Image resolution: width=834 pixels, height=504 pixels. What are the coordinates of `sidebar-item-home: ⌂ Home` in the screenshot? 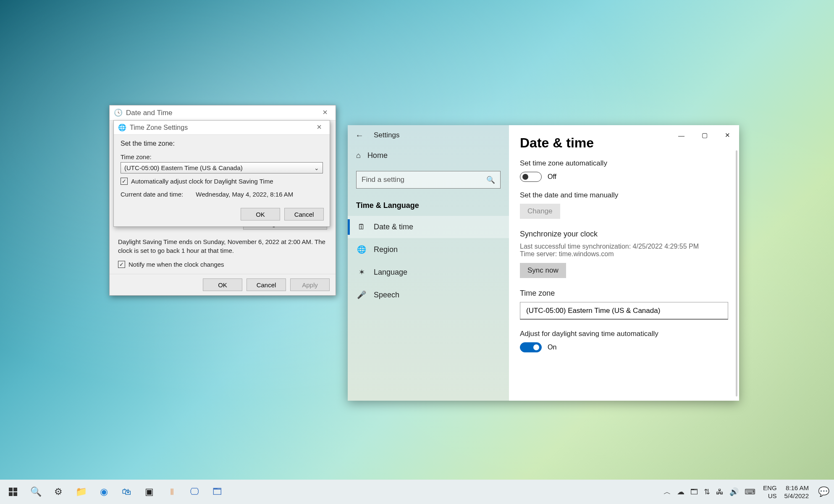 It's located at (428, 155).